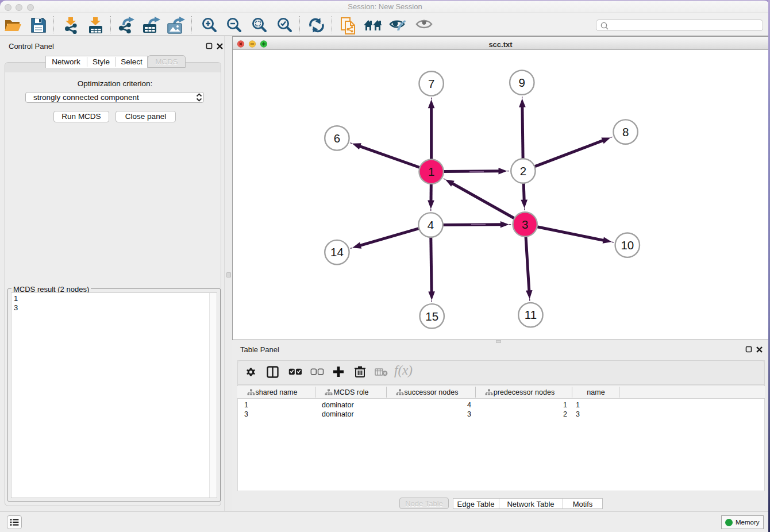 The height and width of the screenshot is (532, 770). Describe the element at coordinates (337, 252) in the screenshot. I see `svg-text: 14` at that location.